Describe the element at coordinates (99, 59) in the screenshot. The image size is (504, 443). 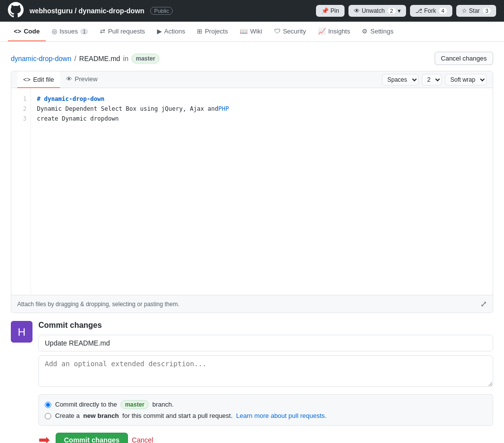
I see `file-name: README.md` at that location.